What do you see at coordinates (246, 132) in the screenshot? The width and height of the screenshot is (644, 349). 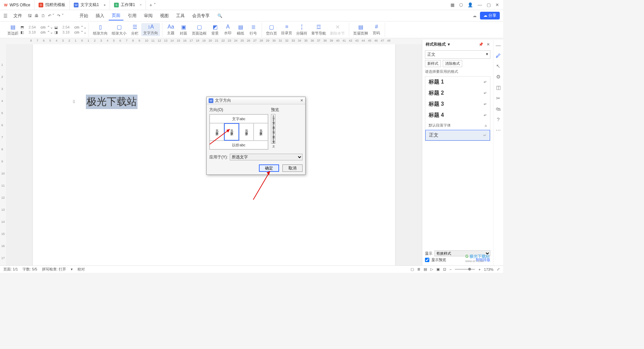 I see `dir-opt-3: 文字abc` at bounding box center [246, 132].